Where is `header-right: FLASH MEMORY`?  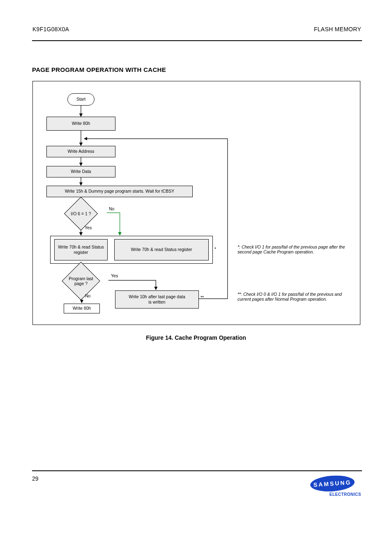
header-right: FLASH MEMORY is located at coordinates (338, 29).